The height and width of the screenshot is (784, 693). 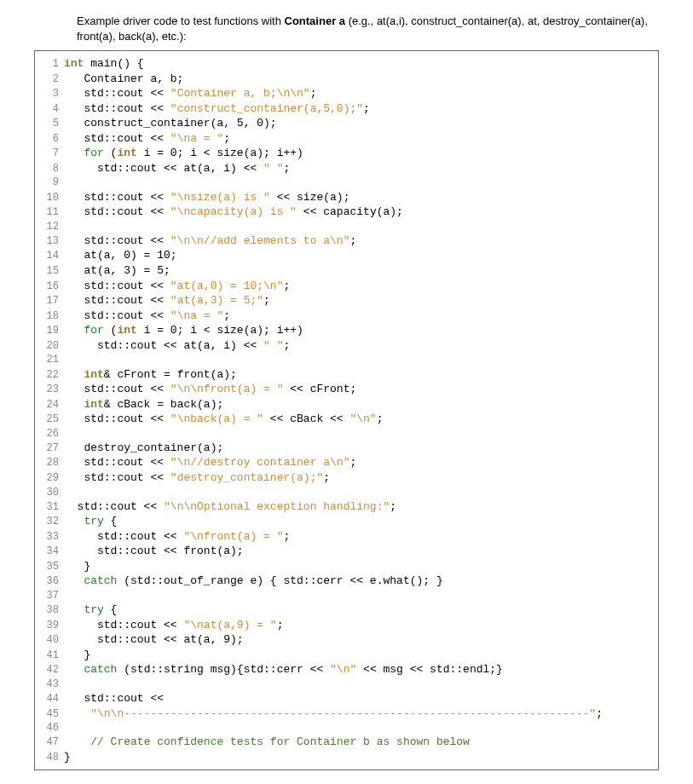 What do you see at coordinates (346, 375) in the screenshot?
I see `code-line: 22 int& cFront = front(a);` at bounding box center [346, 375].